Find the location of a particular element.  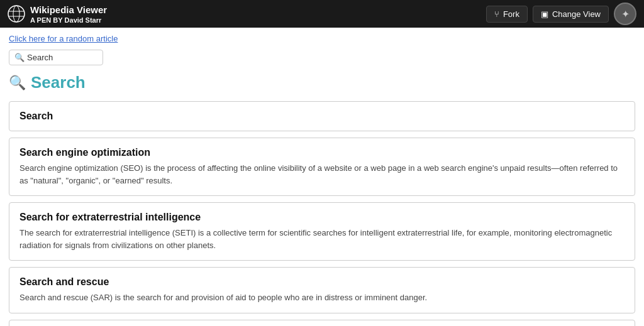

change-view-button: ▣ Change View is located at coordinates (571, 14).